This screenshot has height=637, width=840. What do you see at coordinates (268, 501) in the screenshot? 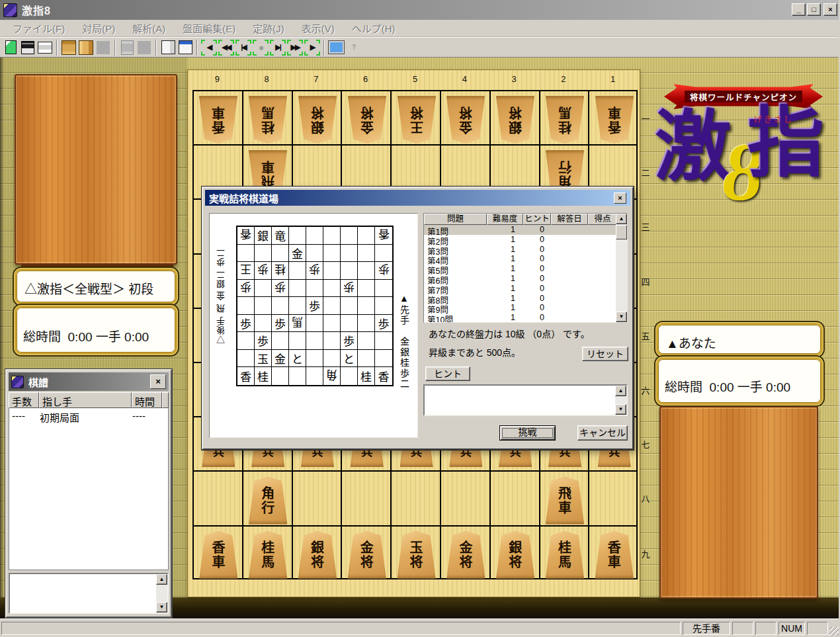
I see `board-piece-角行-88: 角行` at bounding box center [268, 501].